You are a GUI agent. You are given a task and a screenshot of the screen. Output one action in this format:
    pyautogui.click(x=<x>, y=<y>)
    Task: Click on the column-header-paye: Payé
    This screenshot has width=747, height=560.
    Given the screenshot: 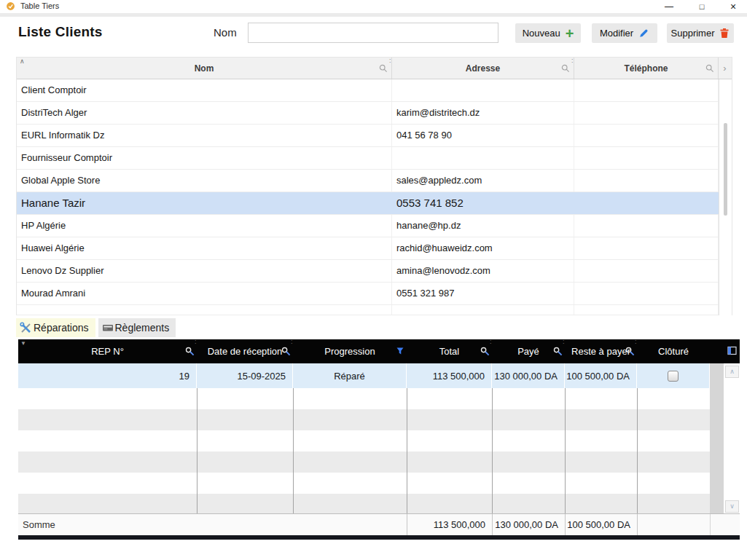 What is the action you would take?
    pyautogui.click(x=528, y=351)
    